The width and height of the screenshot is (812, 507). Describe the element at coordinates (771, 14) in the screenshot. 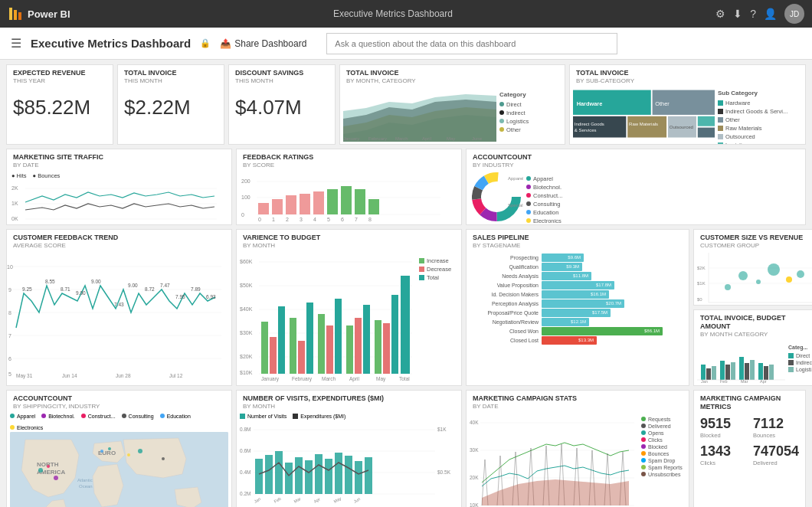

I see `account-icon: 👤` at that location.